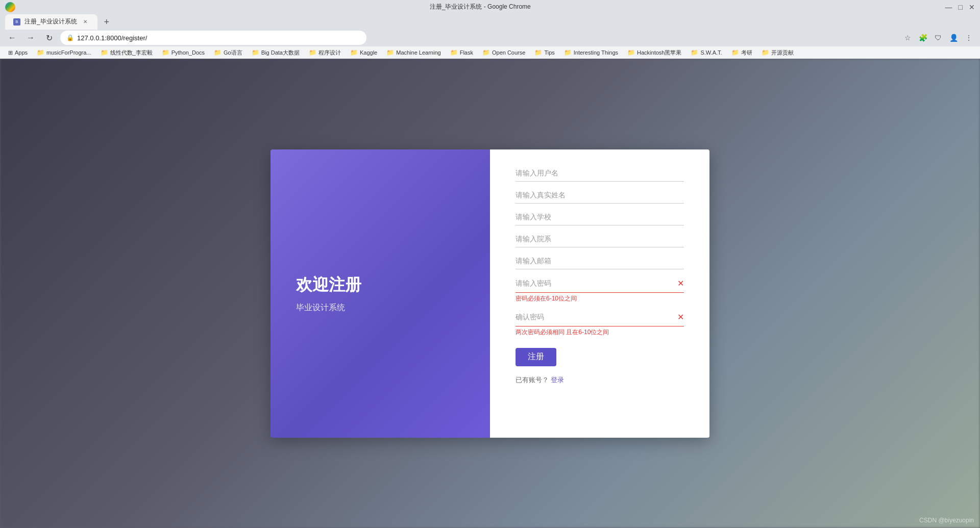  What do you see at coordinates (778, 53) in the screenshot?
I see `bookmark-opensource: 📁 开源贡献` at bounding box center [778, 53].